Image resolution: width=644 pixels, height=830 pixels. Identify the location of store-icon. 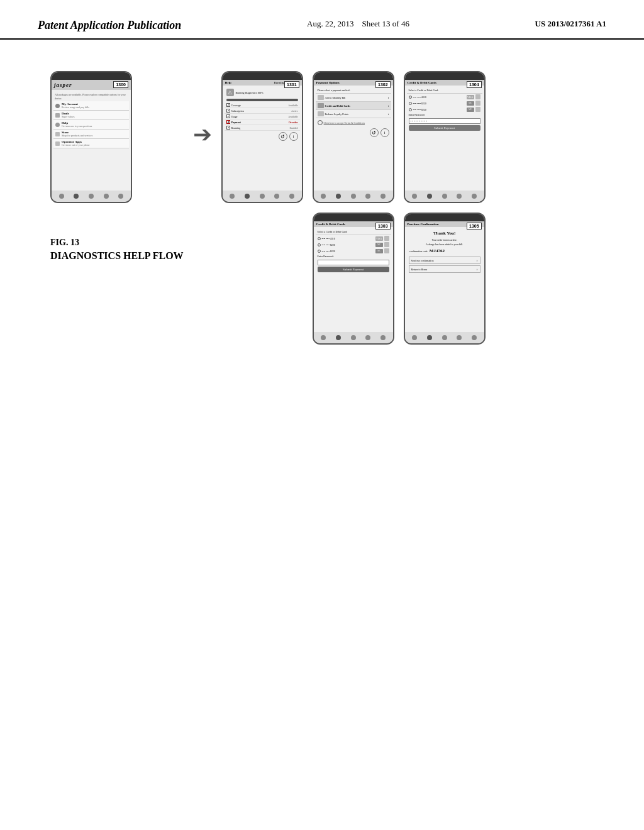
(58, 135).